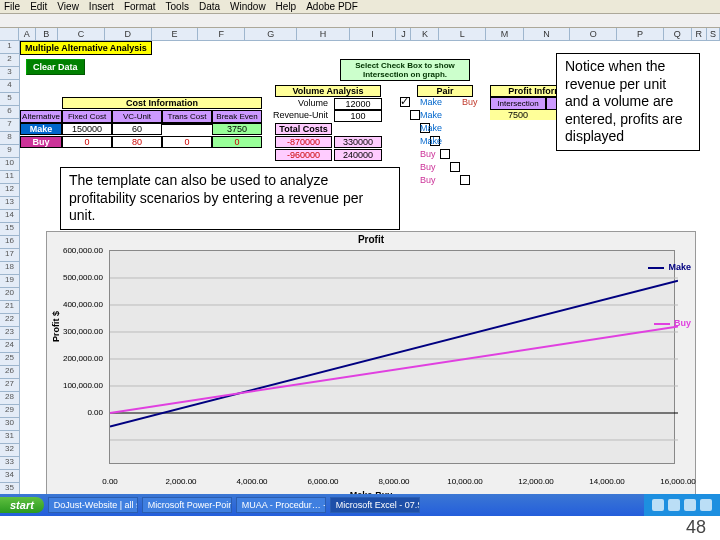 The image size is (720, 540). What do you see at coordinates (10, 60) in the screenshot?
I see `row-header: 2` at bounding box center [10, 60].